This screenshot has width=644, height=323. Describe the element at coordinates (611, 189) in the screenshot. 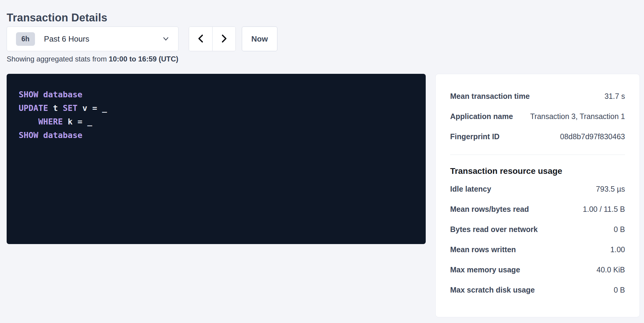

I see `detail-row-value: 793.5 µs` at that location.